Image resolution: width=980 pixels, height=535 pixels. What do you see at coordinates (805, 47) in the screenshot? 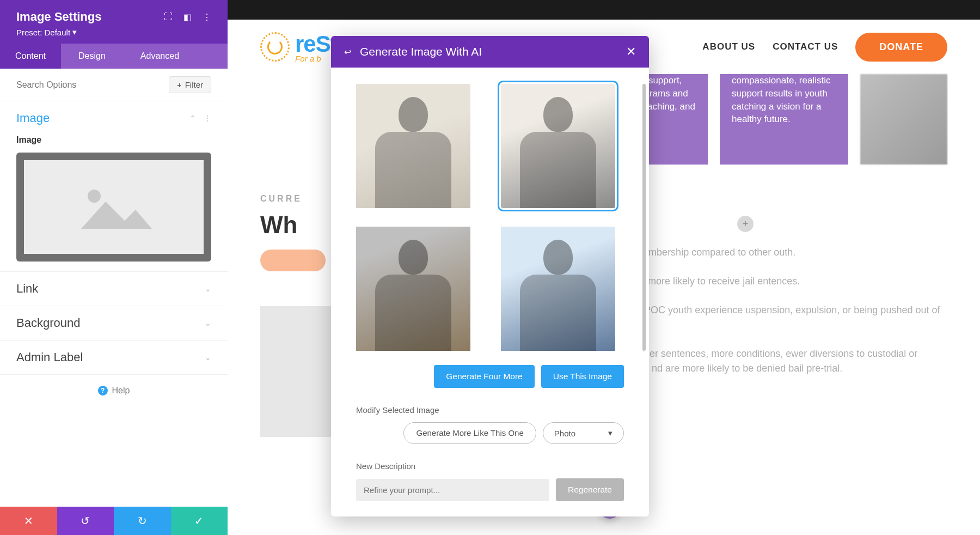
I see `nav-contact: CONTACT US` at bounding box center [805, 47].